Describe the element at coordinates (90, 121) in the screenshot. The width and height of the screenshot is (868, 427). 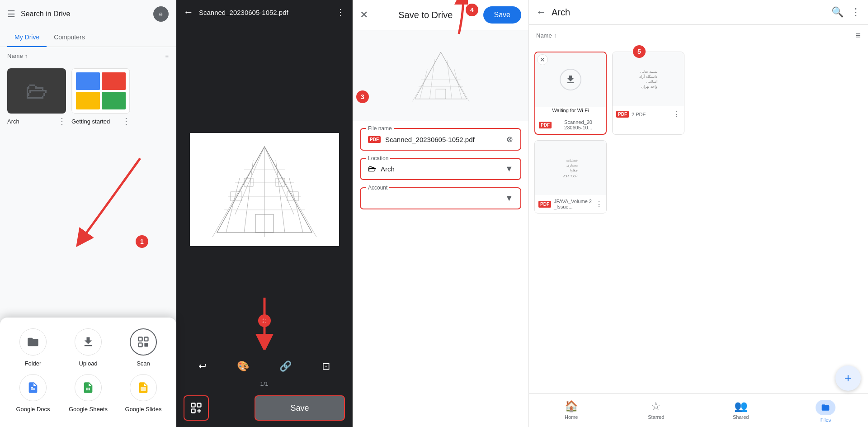
I see `file-name: Getting started` at that location.